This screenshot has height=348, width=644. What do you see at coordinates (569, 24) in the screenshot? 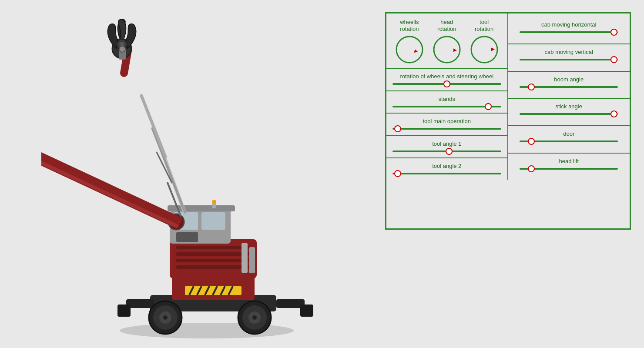
I see `cab-horizontal-label: cab moving horizontal` at bounding box center [569, 24].